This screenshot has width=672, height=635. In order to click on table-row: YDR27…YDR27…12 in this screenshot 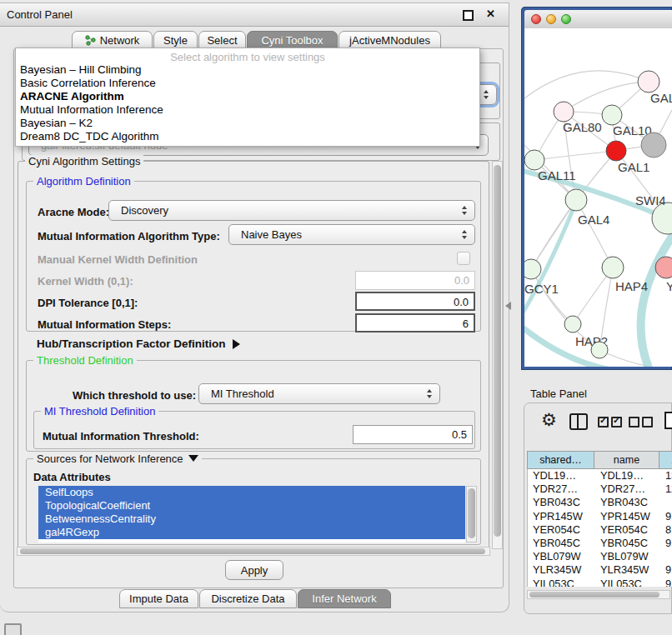, I will do `click(600, 489)`.